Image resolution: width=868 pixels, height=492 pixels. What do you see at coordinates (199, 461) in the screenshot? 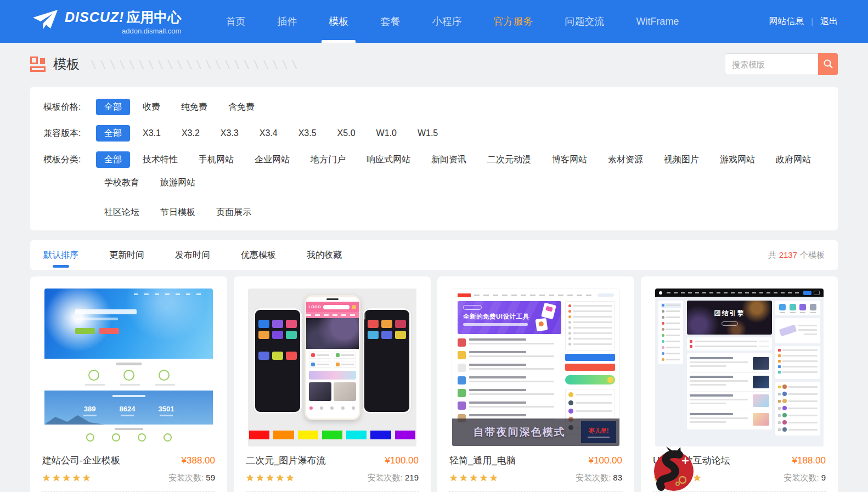
I see `template-price: ¥388.00` at bounding box center [199, 461].